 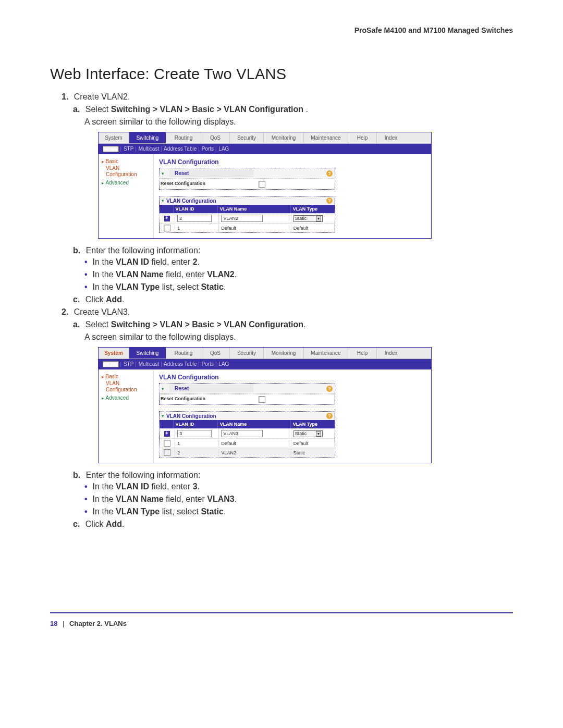 I want to click on step-1a-suf: ., so click(x=307, y=109).